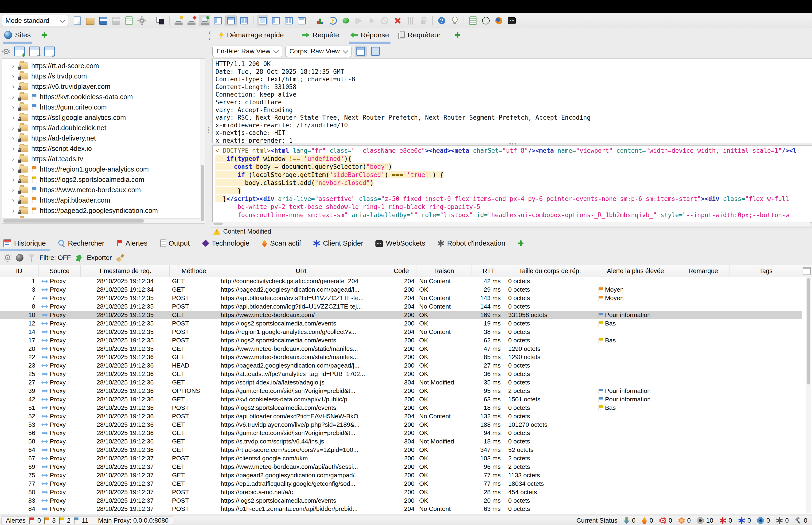  Describe the element at coordinates (231, 20) in the screenshot. I see `layout-top-tabs-button` at that location.